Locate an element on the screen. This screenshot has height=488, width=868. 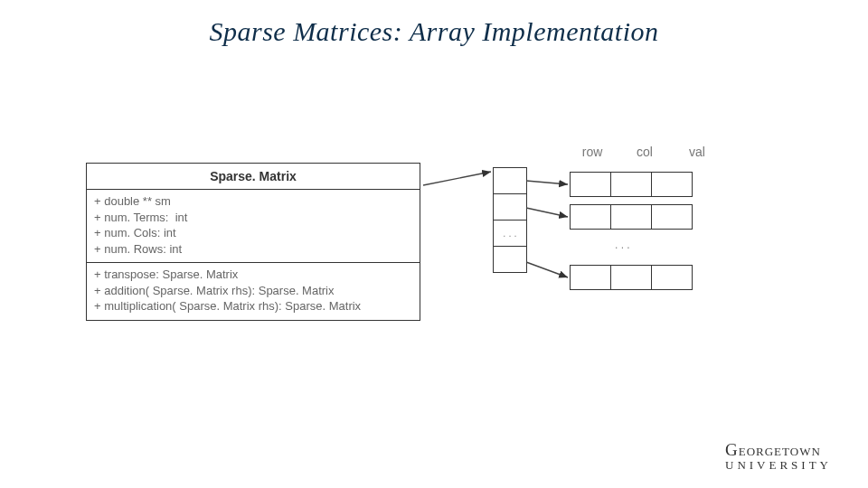
triple-header: row col val is located at coordinates (645, 152).